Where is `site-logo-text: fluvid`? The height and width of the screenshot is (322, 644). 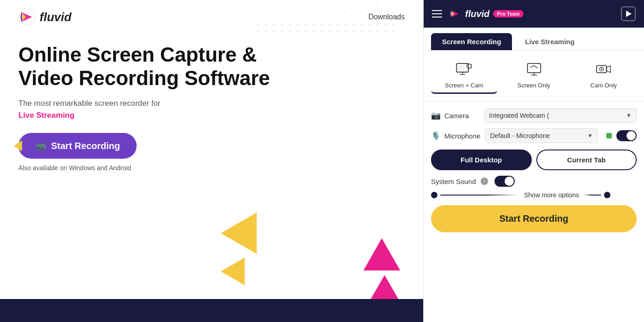 site-logo-text: fluvid is located at coordinates (55, 17).